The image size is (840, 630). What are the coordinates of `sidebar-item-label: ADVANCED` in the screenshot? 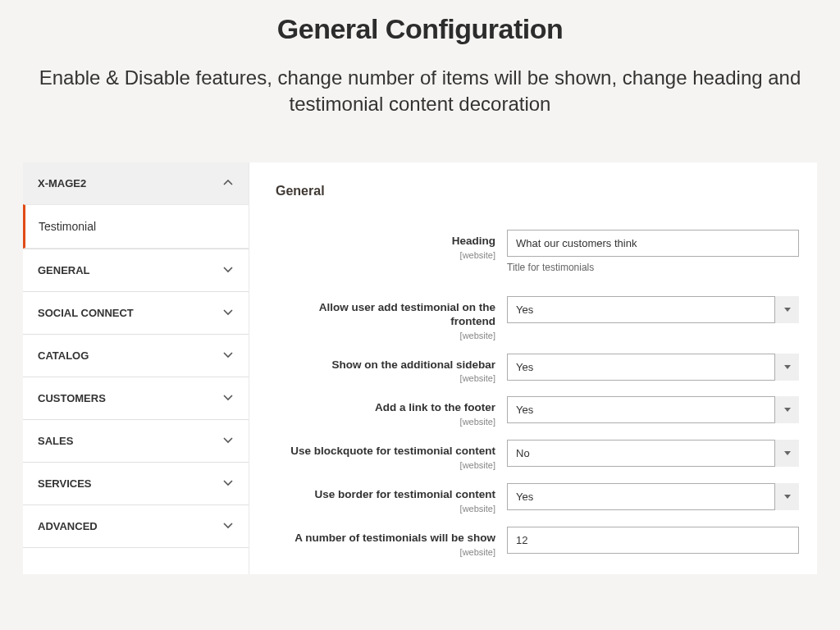 It's located at (67, 527).